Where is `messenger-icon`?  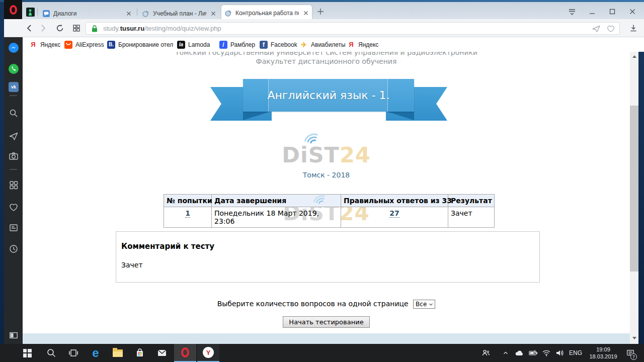
messenger-icon is located at coordinates (14, 48).